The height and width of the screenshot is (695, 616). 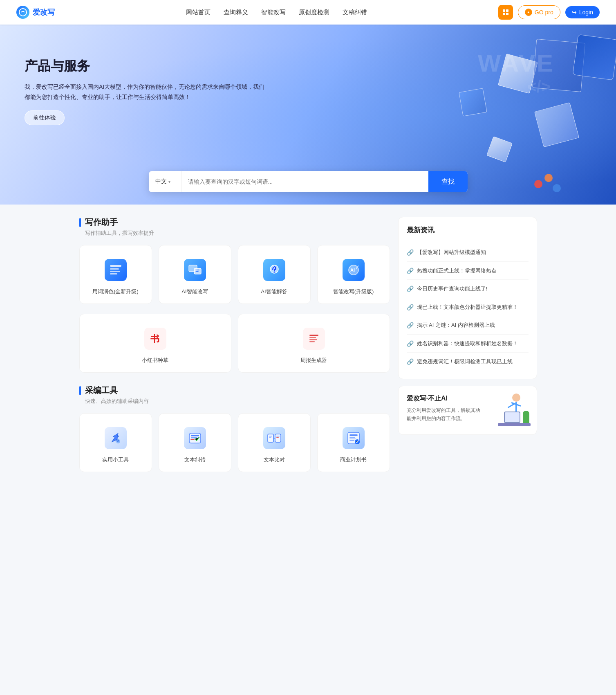 I want to click on search-button: 查找, so click(x=448, y=182).